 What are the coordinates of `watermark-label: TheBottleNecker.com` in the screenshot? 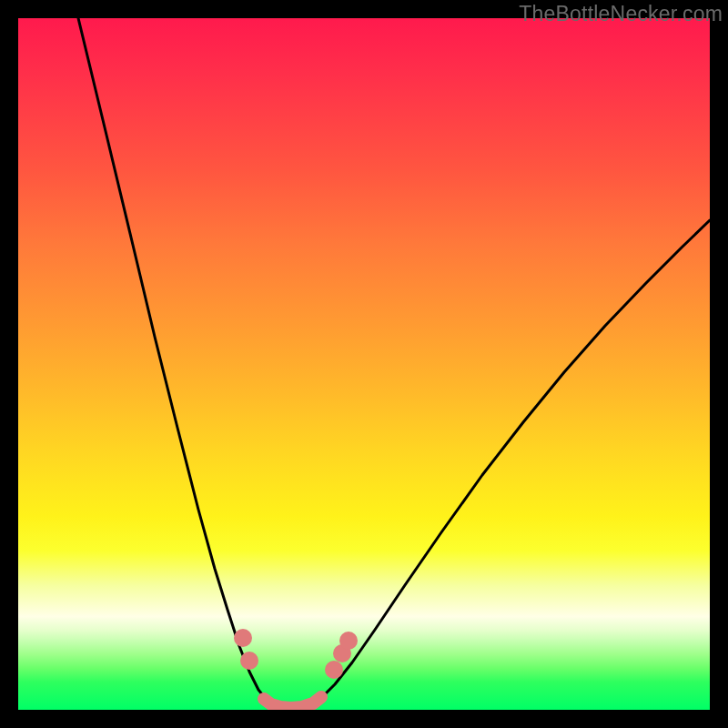 It's located at (621, 15).